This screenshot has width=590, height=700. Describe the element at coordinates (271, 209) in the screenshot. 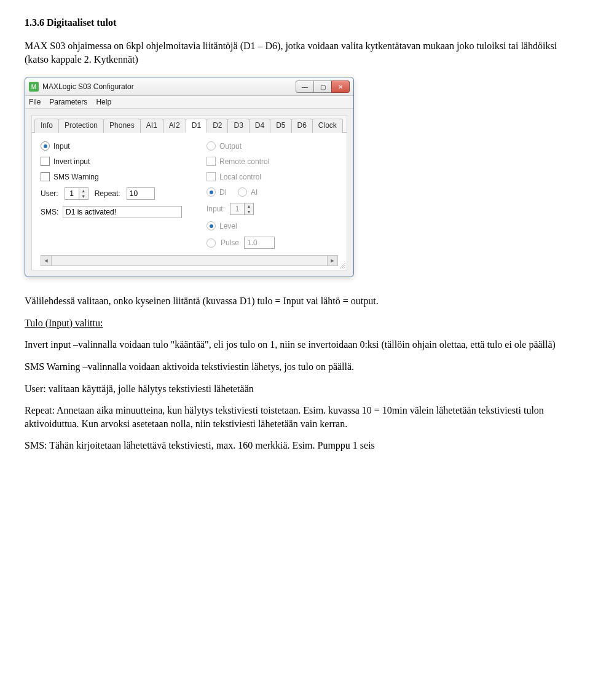

I see `input-index-row: Input: ▲▼` at that location.